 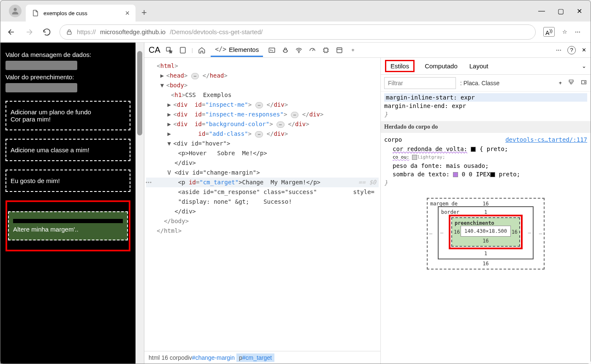 What do you see at coordinates (35, 13) in the screenshot?
I see `page-icon` at bounding box center [35, 13].